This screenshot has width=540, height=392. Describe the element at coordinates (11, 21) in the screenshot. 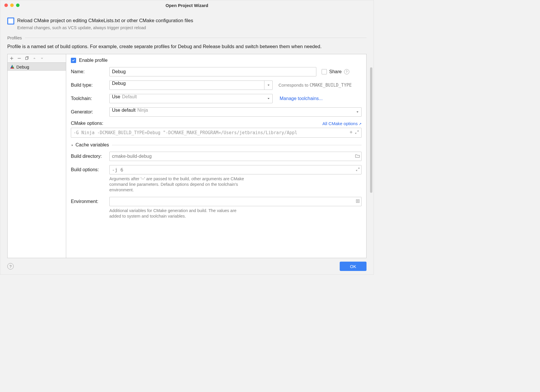

I see `reload-cmakelists-checkbox` at that location.